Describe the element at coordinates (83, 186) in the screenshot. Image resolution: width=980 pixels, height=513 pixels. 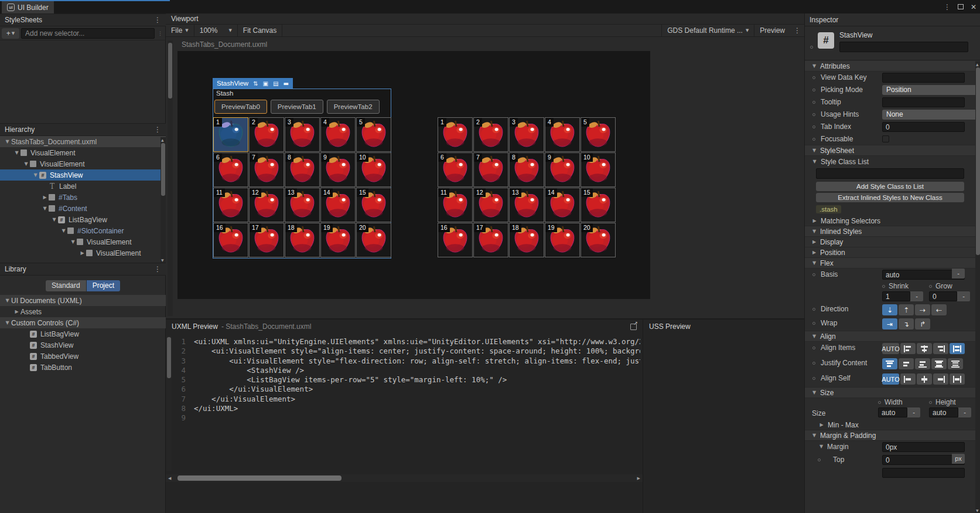
I see `tree-row-label: TLabel` at that location.